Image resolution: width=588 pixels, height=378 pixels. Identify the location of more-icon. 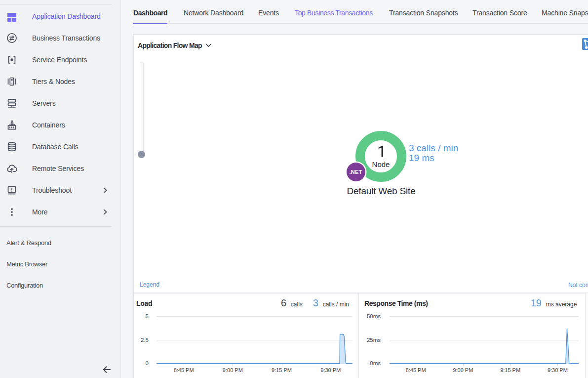
(12, 212).